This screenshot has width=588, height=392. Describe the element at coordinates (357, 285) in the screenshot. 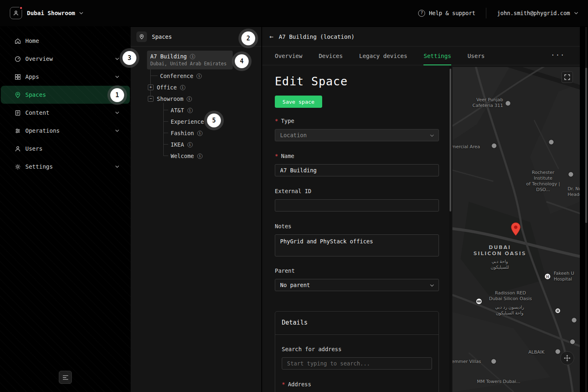

I see `parent-select: No parent` at that location.